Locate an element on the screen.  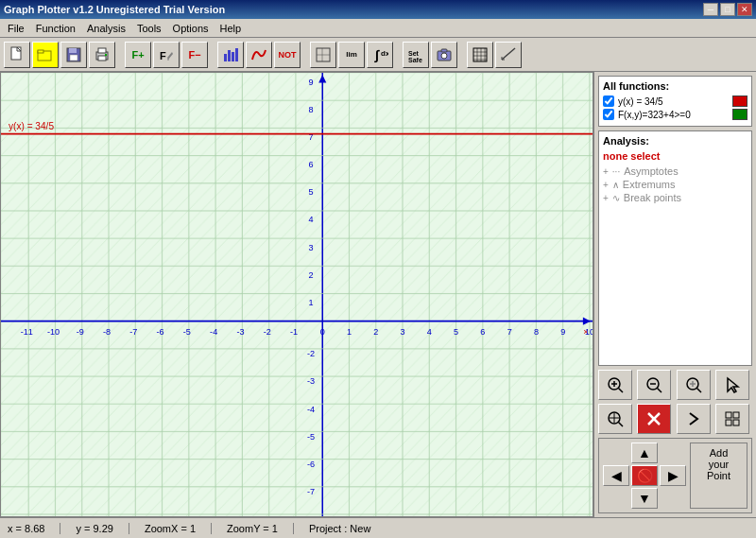
limit-button: lim is located at coordinates (352, 55).